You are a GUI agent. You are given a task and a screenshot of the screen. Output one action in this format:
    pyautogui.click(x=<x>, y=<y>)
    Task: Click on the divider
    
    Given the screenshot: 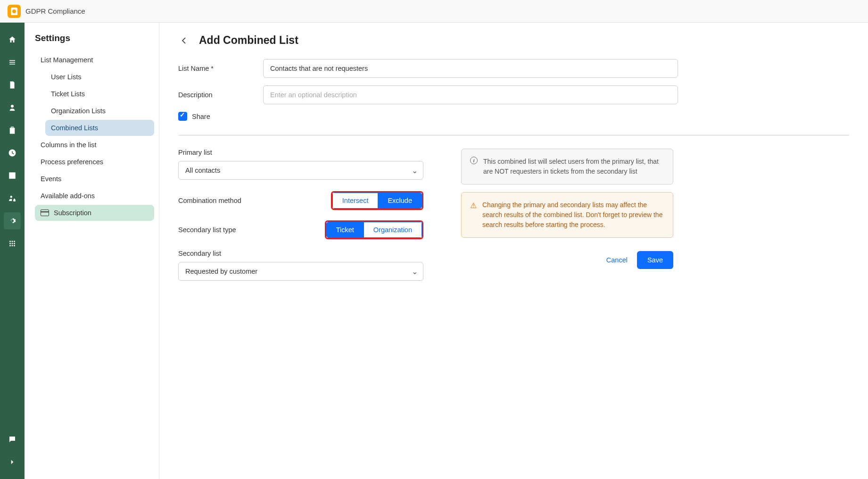 What is the action you would take?
    pyautogui.click(x=514, y=135)
    